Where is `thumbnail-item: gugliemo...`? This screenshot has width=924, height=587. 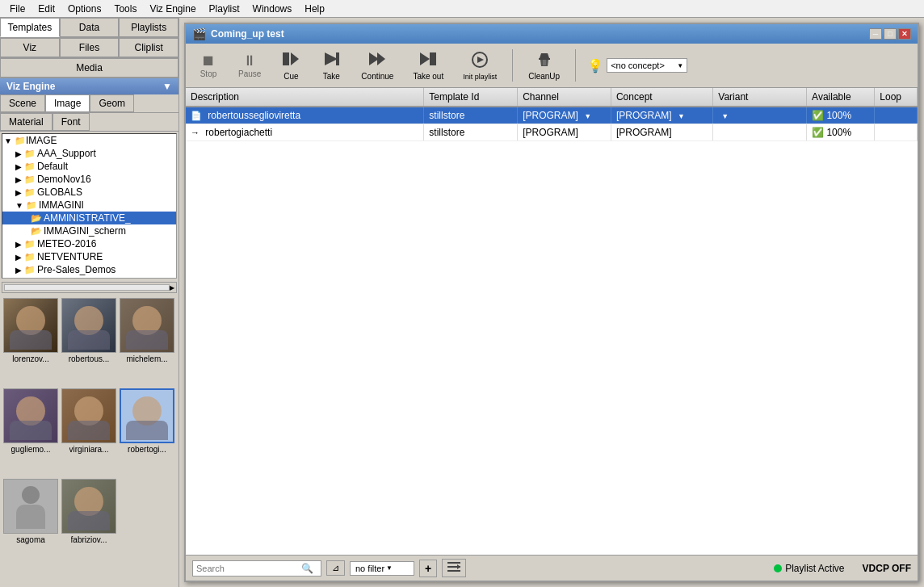 thumbnail-item: gugliemo... is located at coordinates (31, 432).